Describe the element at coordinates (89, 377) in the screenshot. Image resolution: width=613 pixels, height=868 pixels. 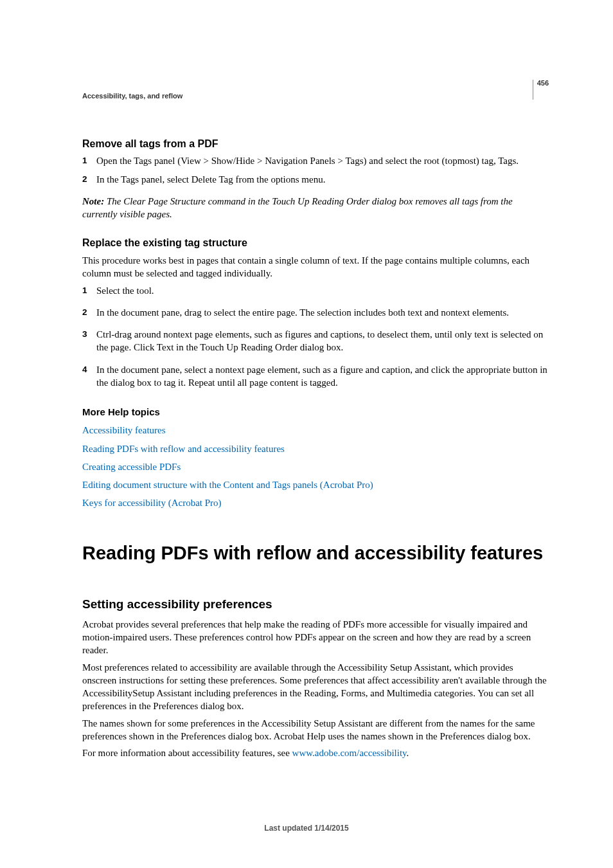
I see `step-number: 4` at that location.